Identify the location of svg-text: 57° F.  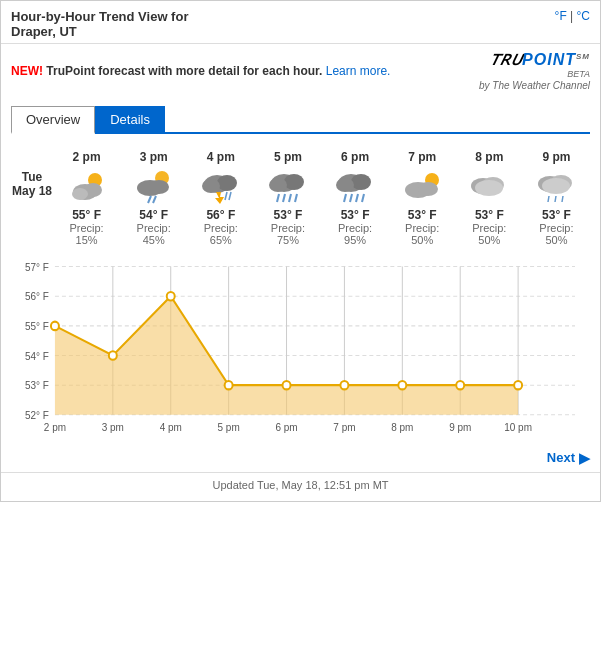
(37, 268).